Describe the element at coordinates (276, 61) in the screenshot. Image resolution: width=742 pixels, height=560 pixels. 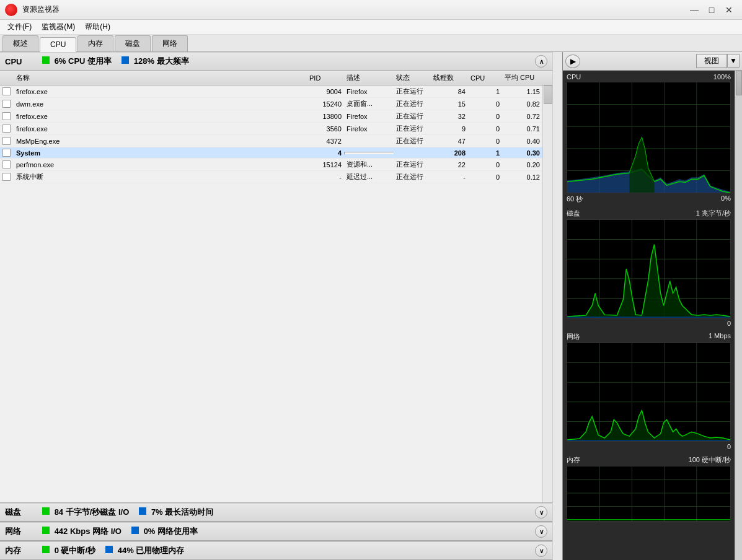
I see `cpu-section-header: CPU 6% CPU 使用率 128% 最大频率 ∧` at that location.